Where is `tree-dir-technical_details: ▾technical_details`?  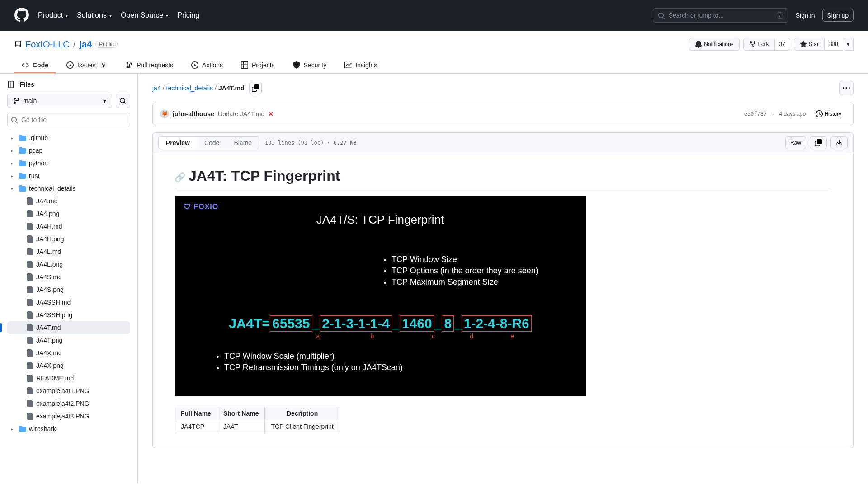 tree-dir-technical_details: ▾technical_details is located at coordinates (69, 188).